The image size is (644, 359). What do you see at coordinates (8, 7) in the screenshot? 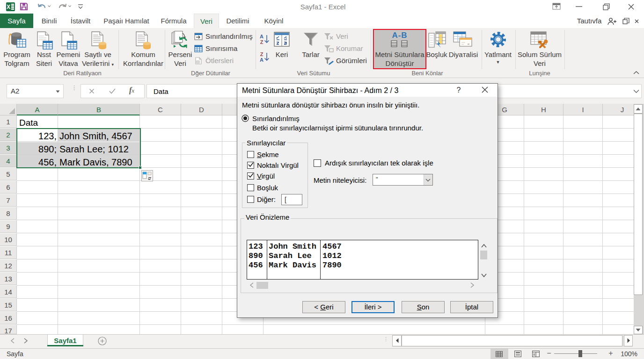
I see `svg-text: X` at bounding box center [8, 7].